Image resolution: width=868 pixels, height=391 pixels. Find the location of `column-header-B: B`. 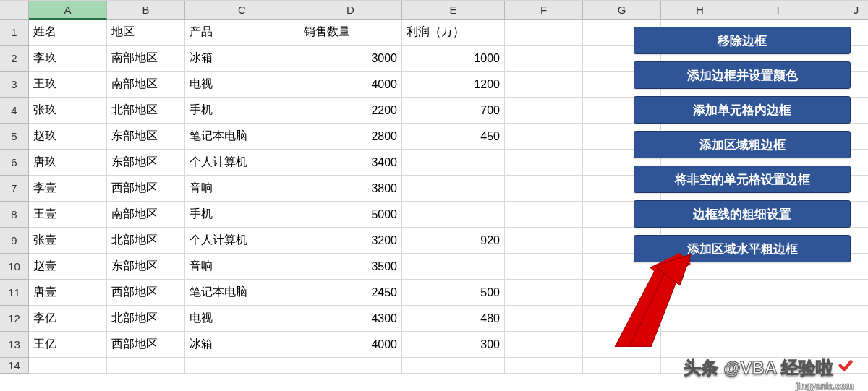

column-header-B: B is located at coordinates (146, 10).